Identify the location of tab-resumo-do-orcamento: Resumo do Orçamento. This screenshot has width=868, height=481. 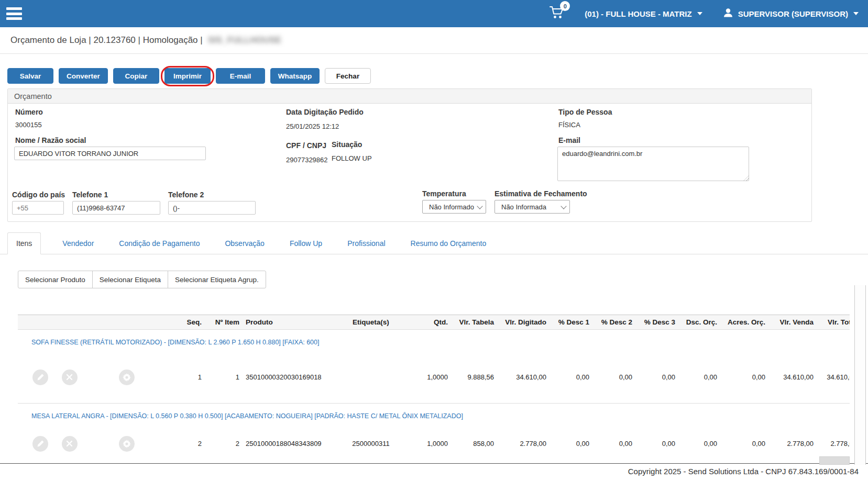
(448, 243).